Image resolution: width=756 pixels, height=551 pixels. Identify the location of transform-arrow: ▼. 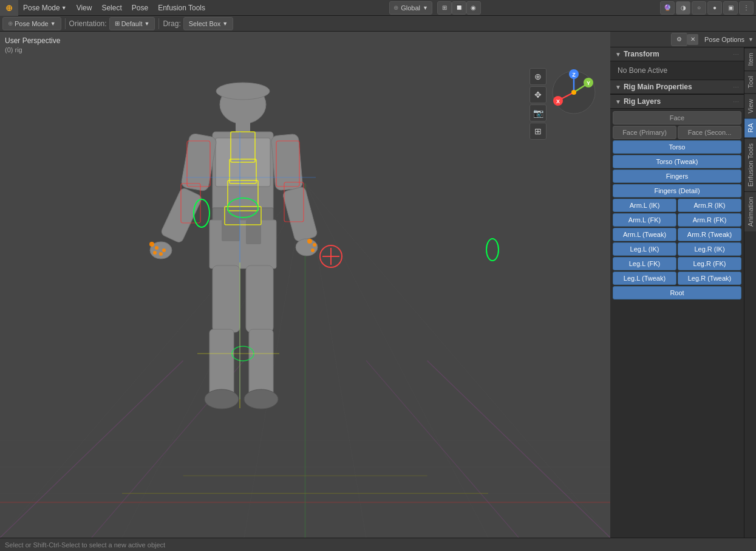
(618, 55).